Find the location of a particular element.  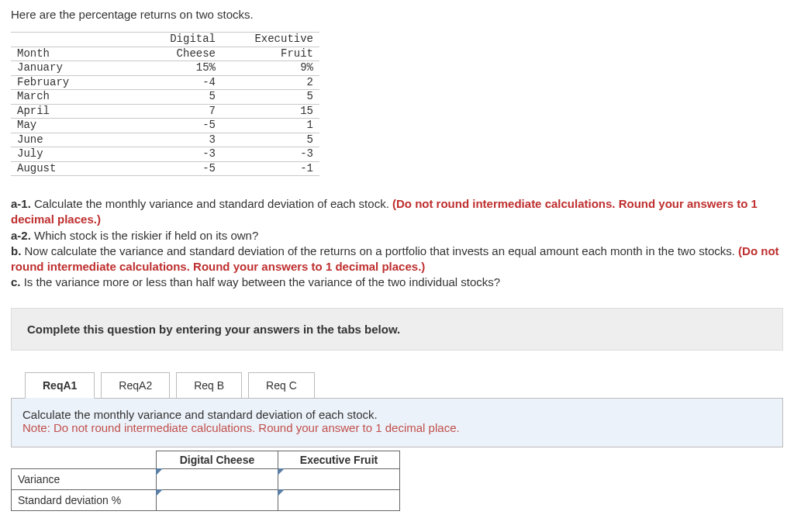

q-a2-label: a-2. is located at coordinates (21, 236).